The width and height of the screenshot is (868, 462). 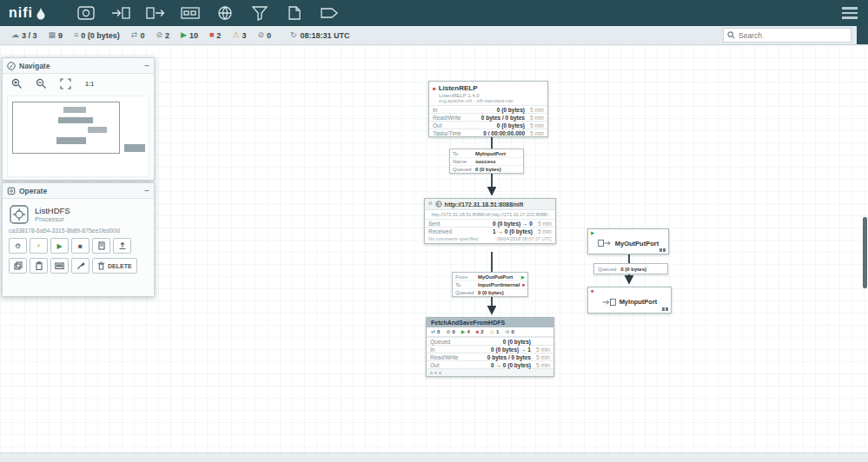 What do you see at coordinates (11, 191) in the screenshot?
I see `operate-icon` at bounding box center [11, 191].